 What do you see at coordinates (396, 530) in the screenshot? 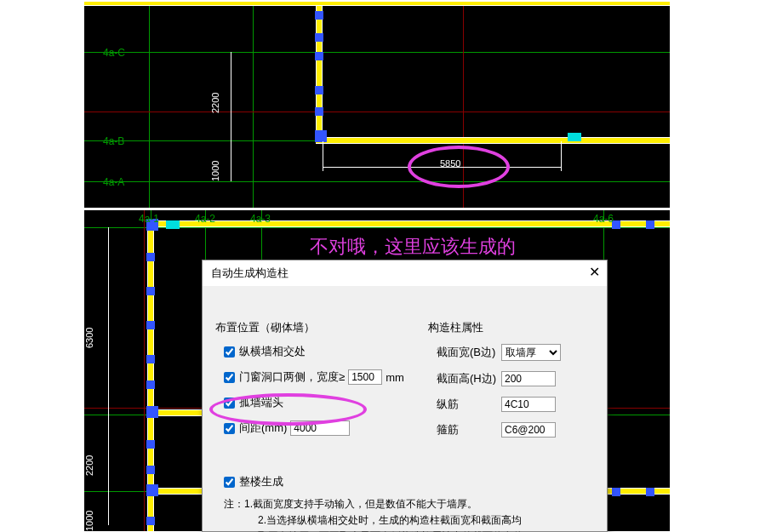
I see `note-line-3: 取同向墙厚，而不取本界面右侧构造柱属性中的截面信息值。` at bounding box center [396, 530].